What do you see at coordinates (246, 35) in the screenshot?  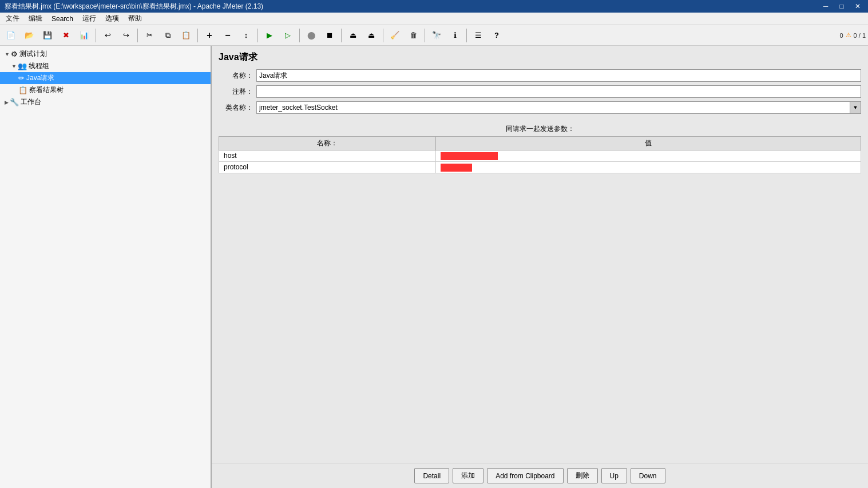 I see `toggle-icon: ↕` at bounding box center [246, 35].